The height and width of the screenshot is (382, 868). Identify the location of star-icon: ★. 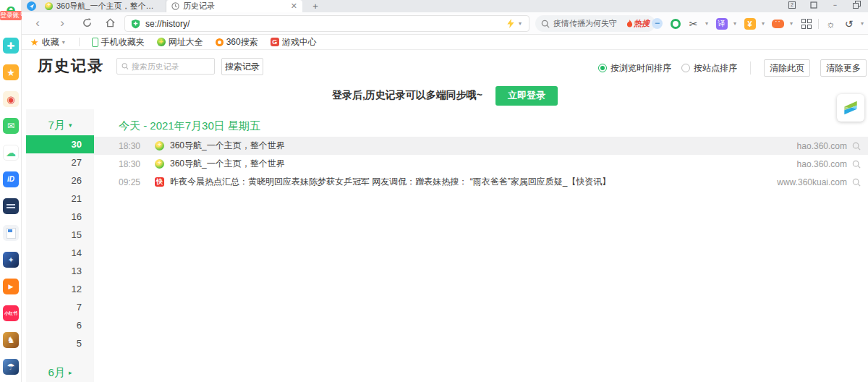
(35, 42).